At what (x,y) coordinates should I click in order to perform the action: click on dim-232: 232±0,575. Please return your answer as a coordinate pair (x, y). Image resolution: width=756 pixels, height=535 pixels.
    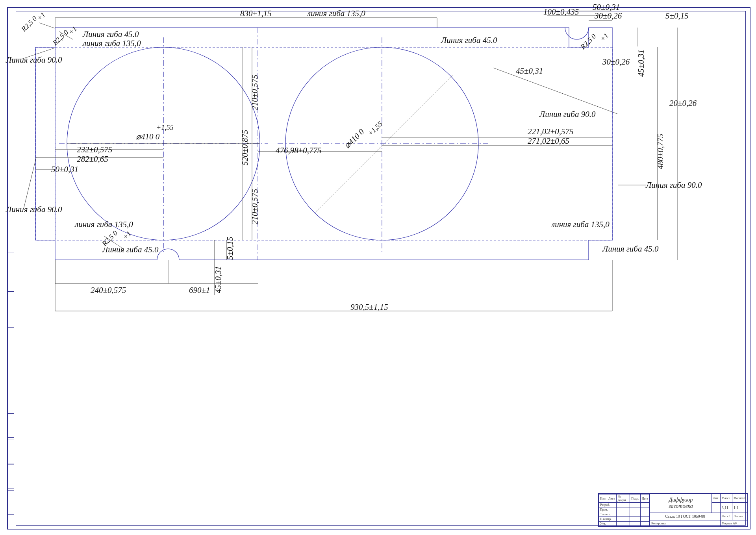
    Looking at the image, I should click on (94, 150).